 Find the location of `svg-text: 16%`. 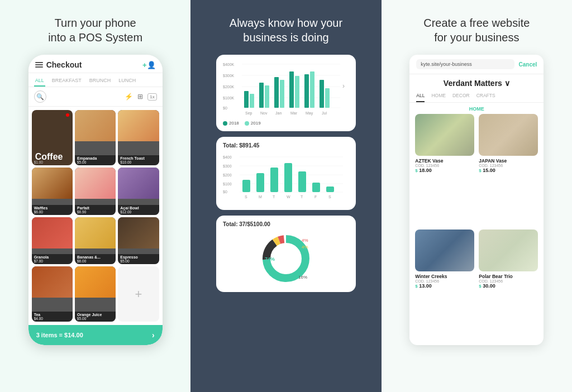

svg-text: 16% is located at coordinates (303, 277).